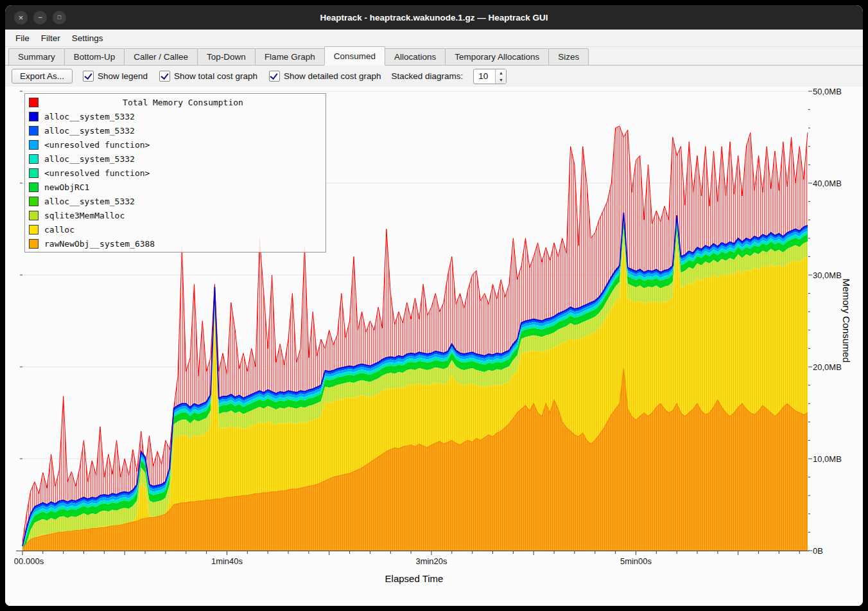  I want to click on y-axis-title: Memory Consumed, so click(846, 321).